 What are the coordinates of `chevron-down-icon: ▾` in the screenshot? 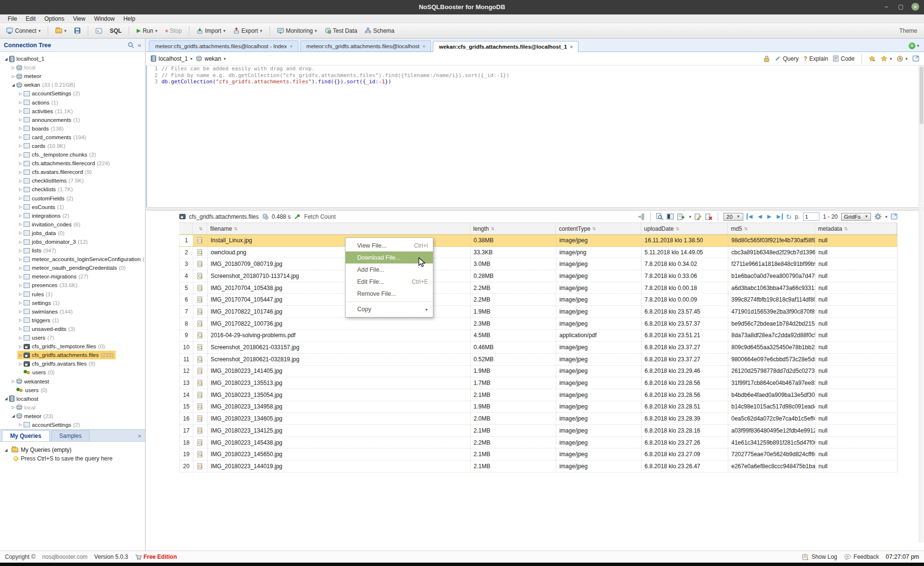 It's located at (886, 217).